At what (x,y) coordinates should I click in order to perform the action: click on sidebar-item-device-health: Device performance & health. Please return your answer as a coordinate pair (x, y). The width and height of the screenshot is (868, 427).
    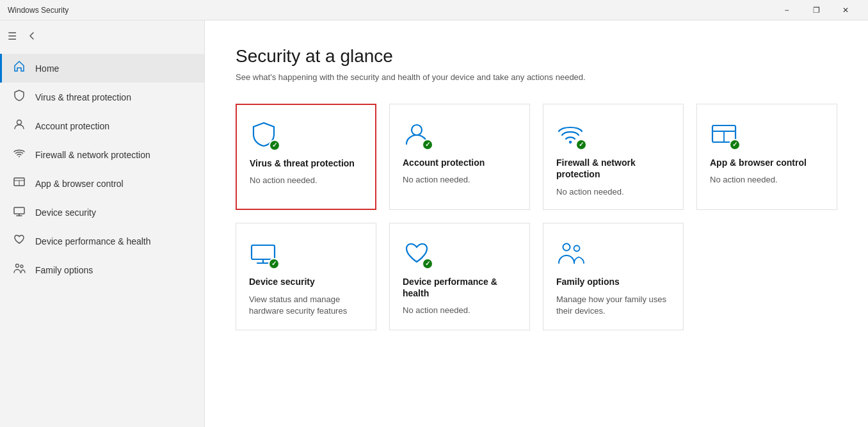
    Looking at the image, I should click on (102, 241).